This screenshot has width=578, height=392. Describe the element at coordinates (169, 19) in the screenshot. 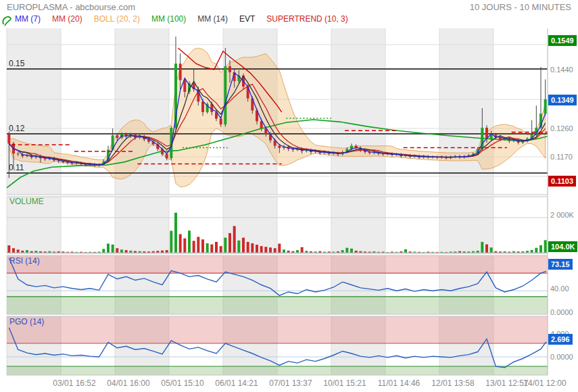

I see `legend-item-mm-100: MM (100)` at that location.